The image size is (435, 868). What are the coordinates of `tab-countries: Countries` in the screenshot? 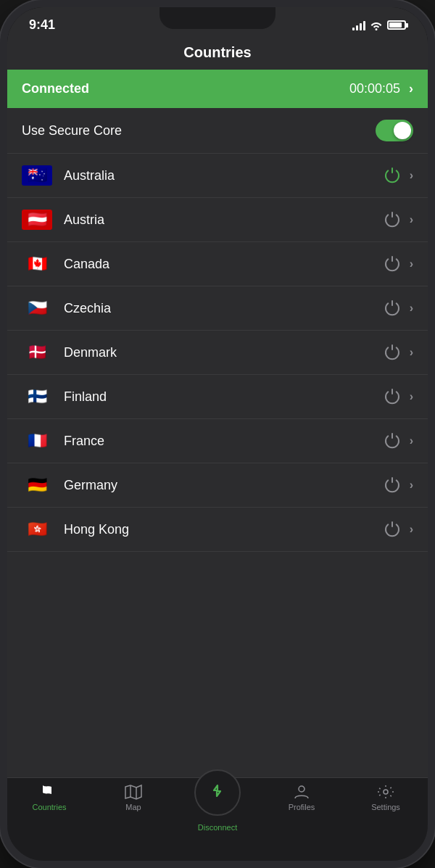 It's located at (49, 798).